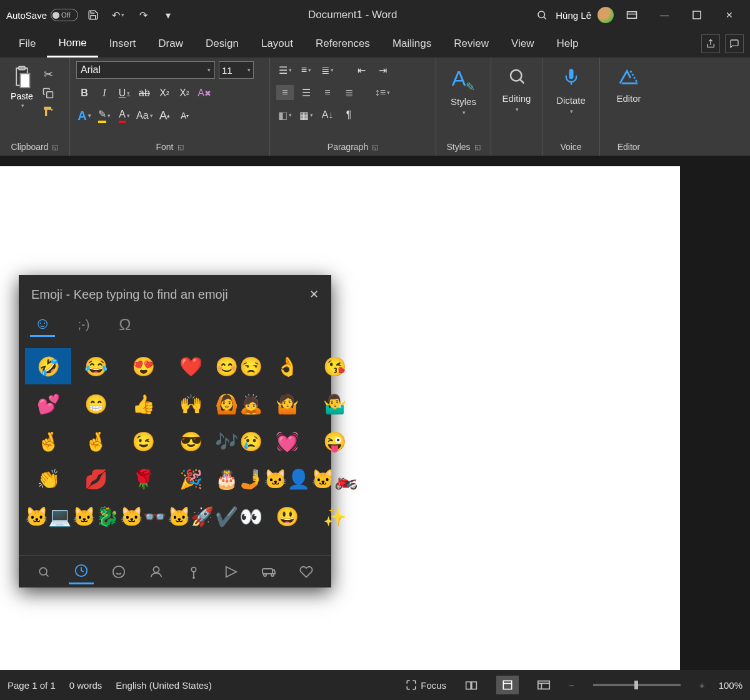 The image size is (750, 700). I want to click on styles-launcher-icon: ◱, so click(478, 148).